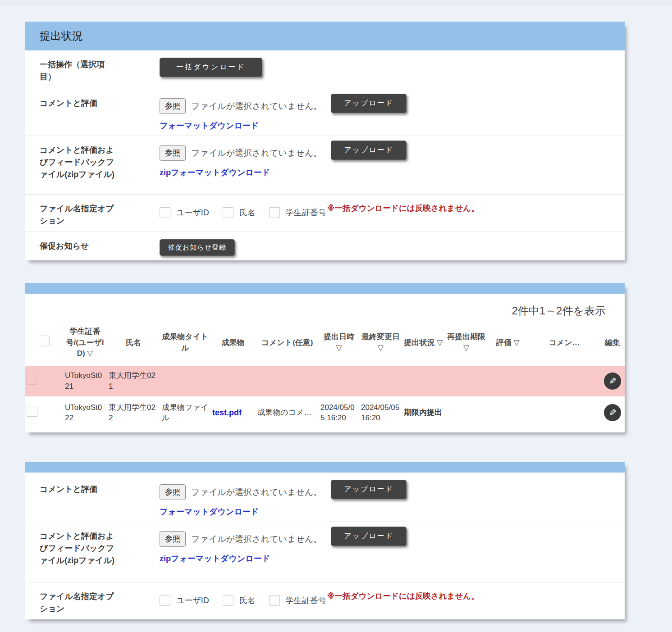  What do you see at coordinates (233, 381) in the screenshot?
I see `deliverable-cell` at bounding box center [233, 381].